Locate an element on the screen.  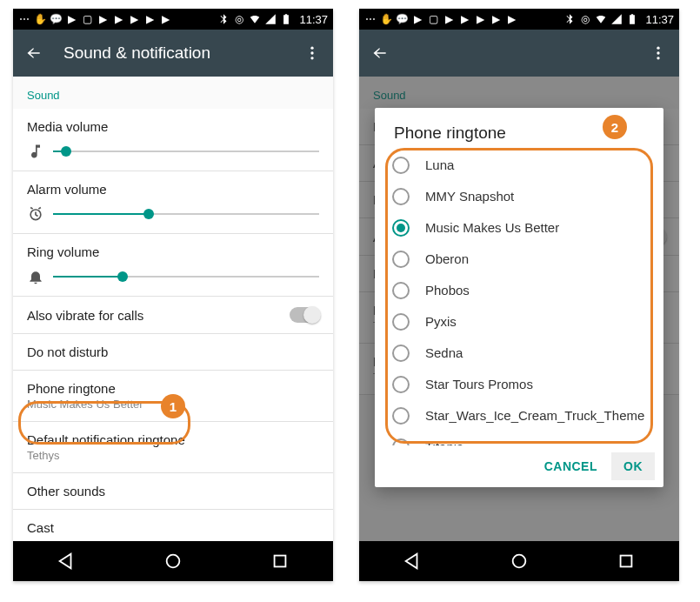
row-vibrate: Also vibrate for calls is located at coordinates (173, 315).